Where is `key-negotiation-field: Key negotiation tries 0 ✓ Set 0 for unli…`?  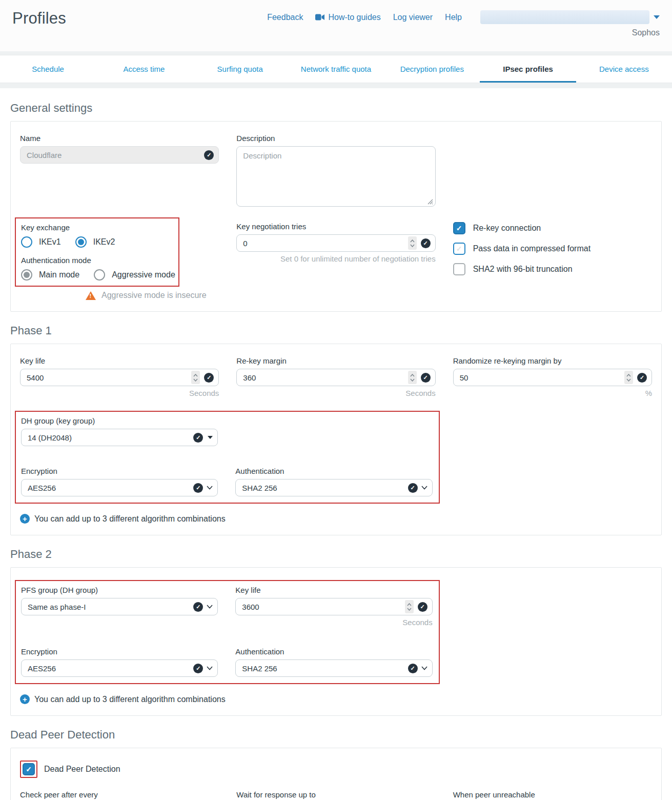
key-negotiation-field: Key negotiation tries 0 ✓ Set 0 for unli… is located at coordinates (336, 243).